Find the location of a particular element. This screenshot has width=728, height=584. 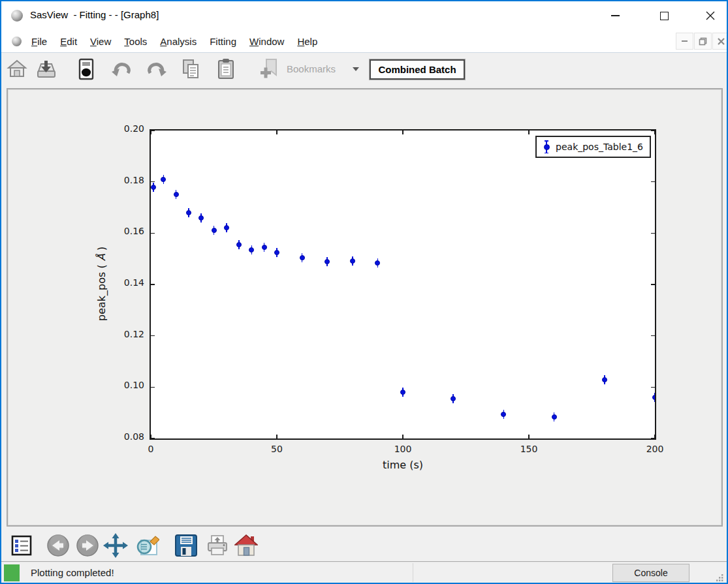

status-indicator is located at coordinates (12, 573).